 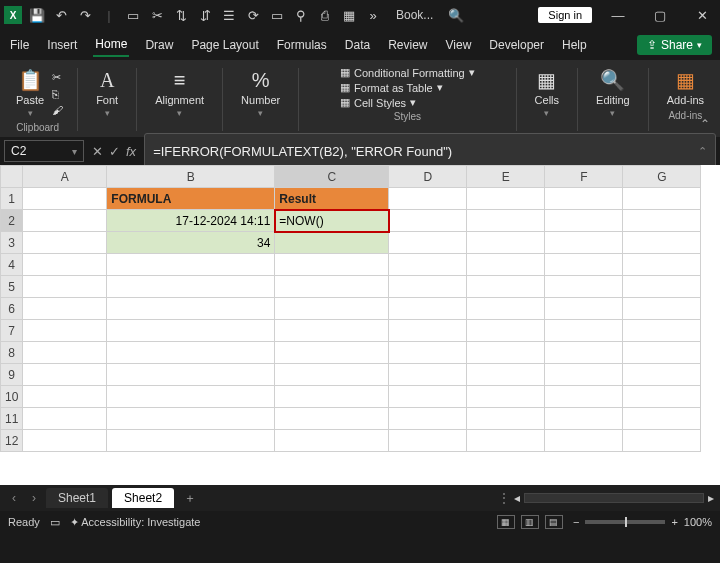 What do you see at coordinates (229, 15) in the screenshot?
I see `touch-icon: ☰` at bounding box center [229, 15].